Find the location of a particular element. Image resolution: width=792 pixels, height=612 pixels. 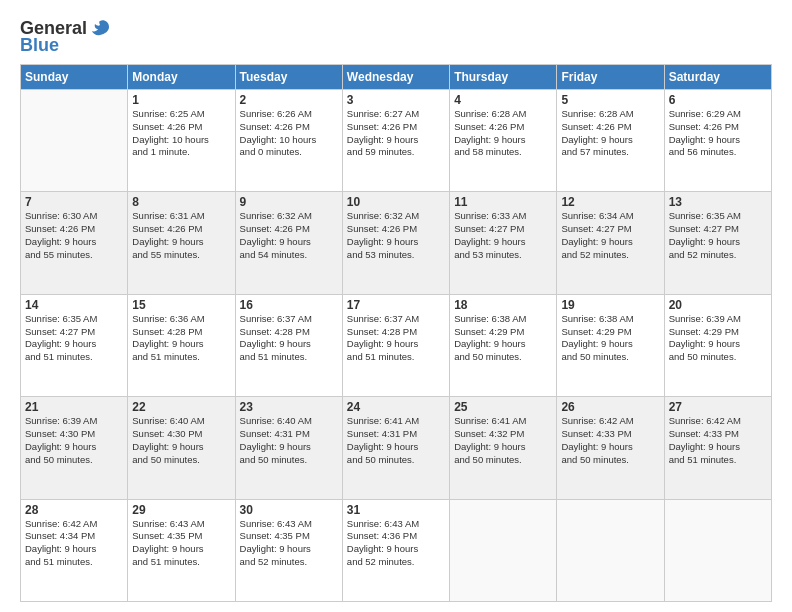

day-number: 4 is located at coordinates (503, 100).